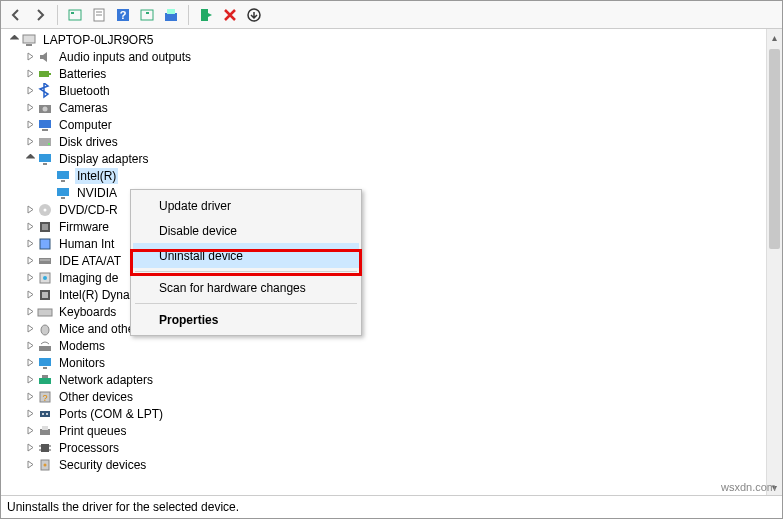 The height and width of the screenshot is (519, 783). What do you see at coordinates (45, 261) in the screenshot?
I see `ide-icon` at bounding box center [45, 261].